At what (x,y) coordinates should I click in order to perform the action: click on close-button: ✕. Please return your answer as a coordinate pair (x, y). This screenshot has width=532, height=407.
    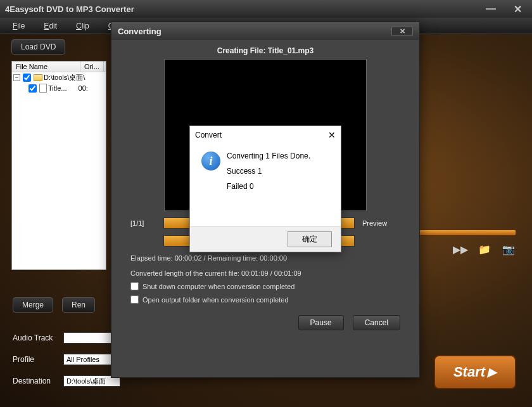
    Looking at the image, I should click on (517, 9).